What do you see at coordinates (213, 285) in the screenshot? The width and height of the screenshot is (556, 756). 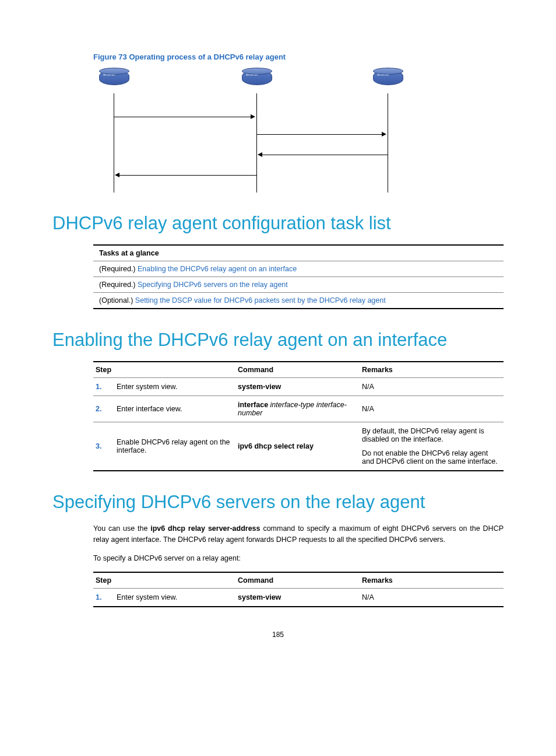 I see `task-link: Specifying DHCPv6 servers on the relay a…` at bounding box center [213, 285].